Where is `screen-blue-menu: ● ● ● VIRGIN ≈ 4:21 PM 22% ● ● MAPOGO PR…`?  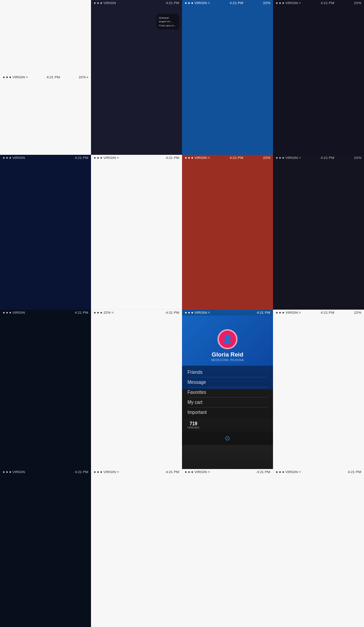
screen-blue-menu: ● ● ● VIRGIN ≈ 4:21 PM 22% ● ● MAPOGO PR… is located at coordinates (228, 77).